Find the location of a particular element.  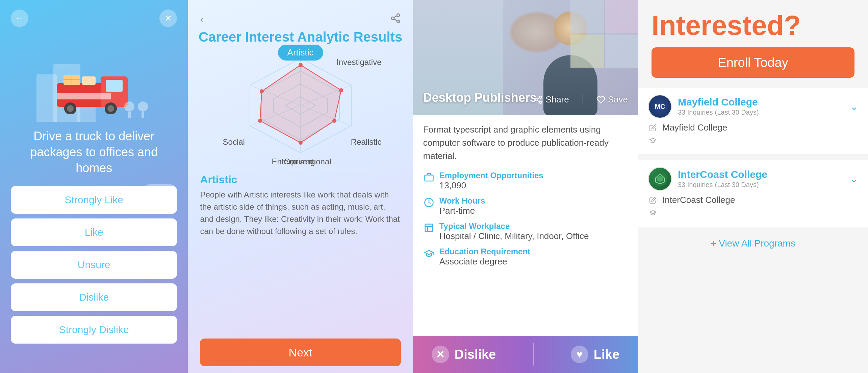

employment-label: Employment Opportunities is located at coordinates (491, 176).